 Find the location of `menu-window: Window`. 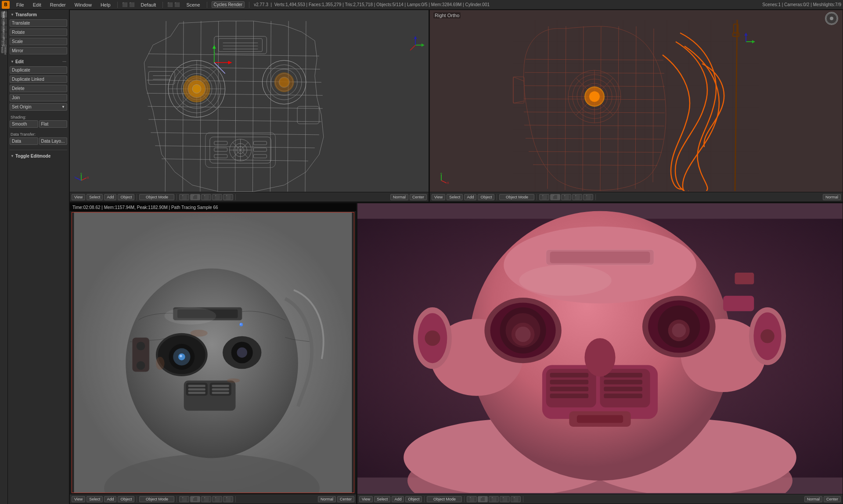

menu-window: Window is located at coordinates (83, 5).